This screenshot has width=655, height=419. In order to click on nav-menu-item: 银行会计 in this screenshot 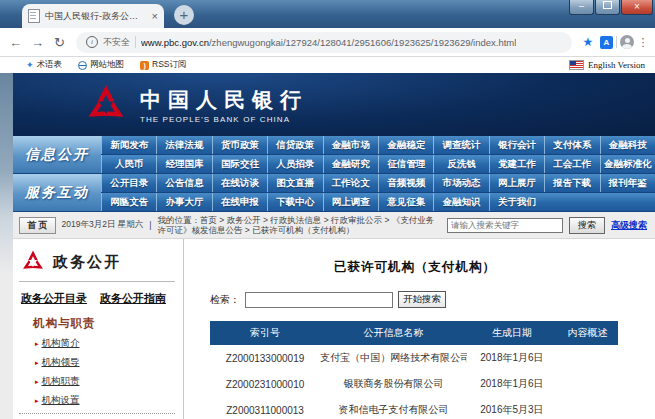, I will do `click(516, 145)`.